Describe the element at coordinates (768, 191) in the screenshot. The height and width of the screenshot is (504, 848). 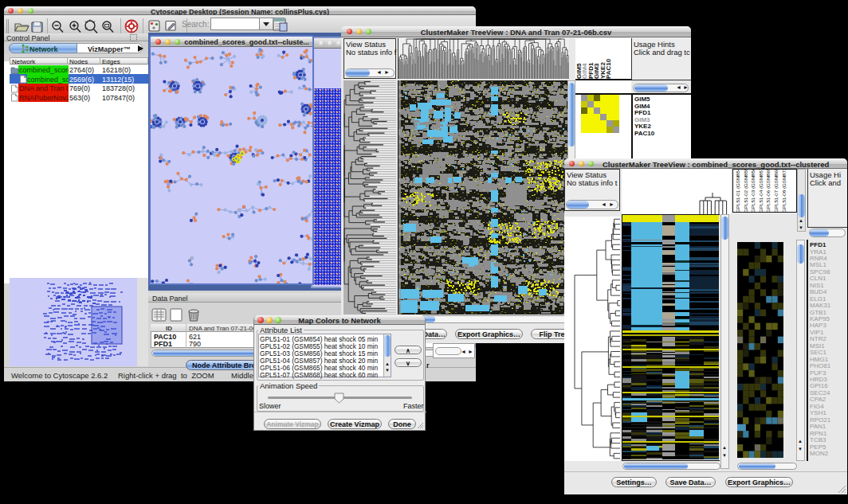
I see `svg-text: GPL51-06 (GSM865)` at that location.